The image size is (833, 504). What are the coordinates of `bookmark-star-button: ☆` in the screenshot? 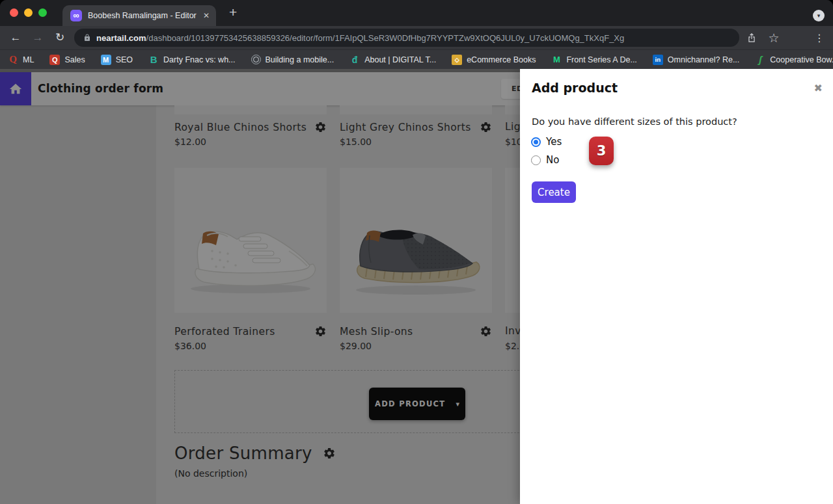 It's located at (774, 38).